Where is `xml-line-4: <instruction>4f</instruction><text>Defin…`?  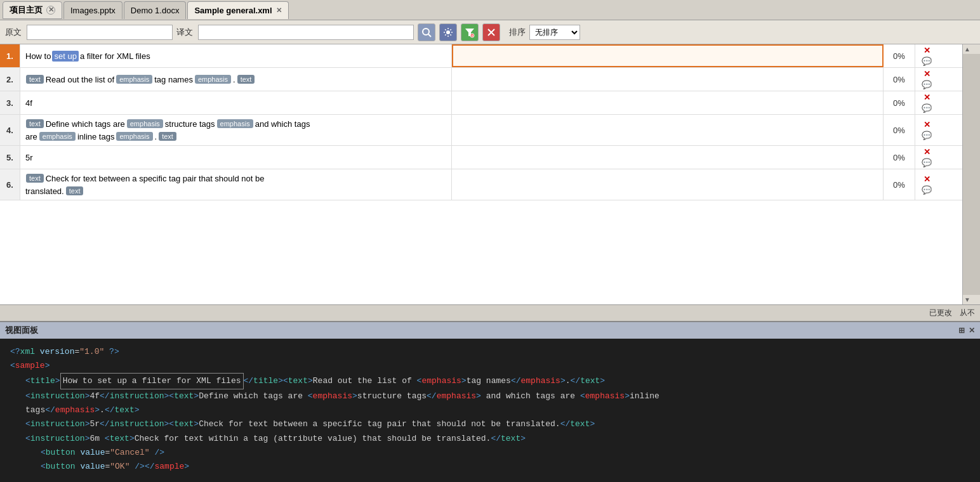 xml-line-4: <instruction>4f</instruction><text>Defin… is located at coordinates (490, 396).